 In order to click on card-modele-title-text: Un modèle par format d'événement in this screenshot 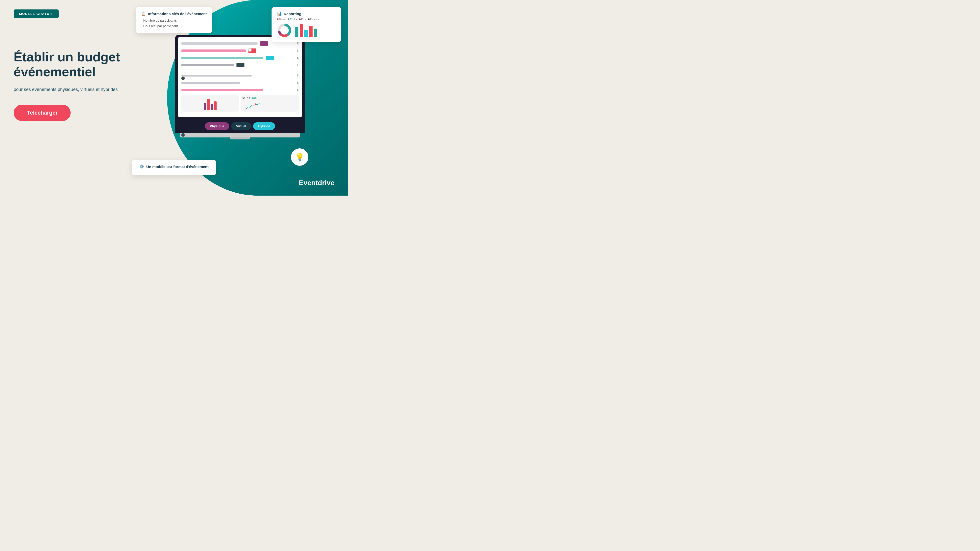, I will do `click(177, 167)`.